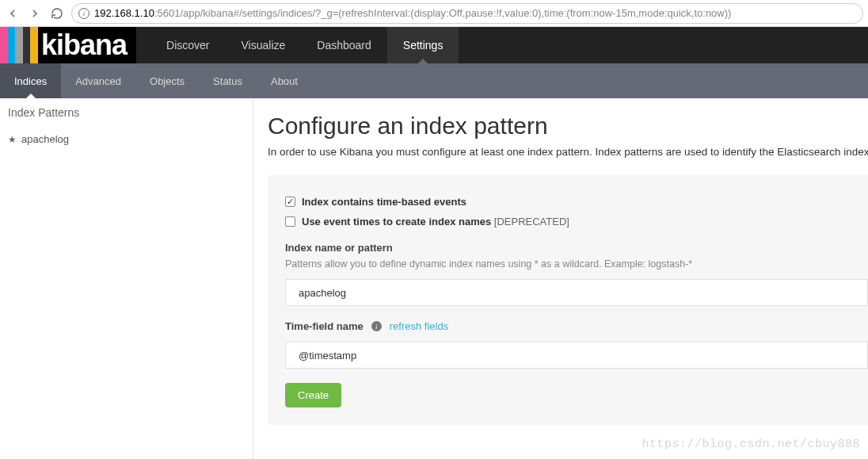  Describe the element at coordinates (290, 201) in the screenshot. I see `checkbox-time-based` at that location.